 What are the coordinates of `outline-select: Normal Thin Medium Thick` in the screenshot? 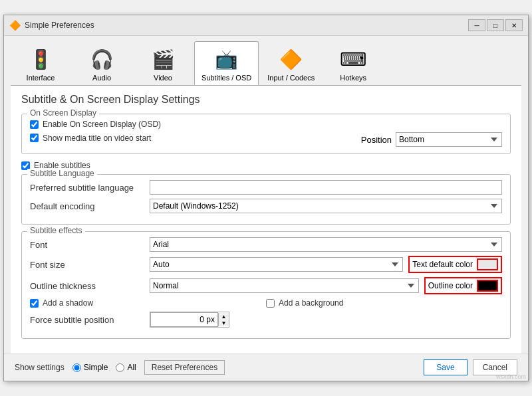 It's located at (285, 286).